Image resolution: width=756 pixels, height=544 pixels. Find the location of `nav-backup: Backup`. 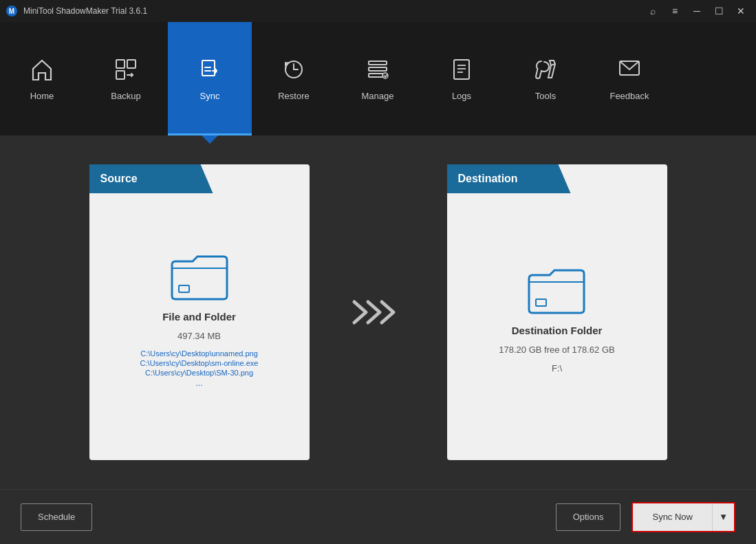

nav-backup: Backup is located at coordinates (126, 78).